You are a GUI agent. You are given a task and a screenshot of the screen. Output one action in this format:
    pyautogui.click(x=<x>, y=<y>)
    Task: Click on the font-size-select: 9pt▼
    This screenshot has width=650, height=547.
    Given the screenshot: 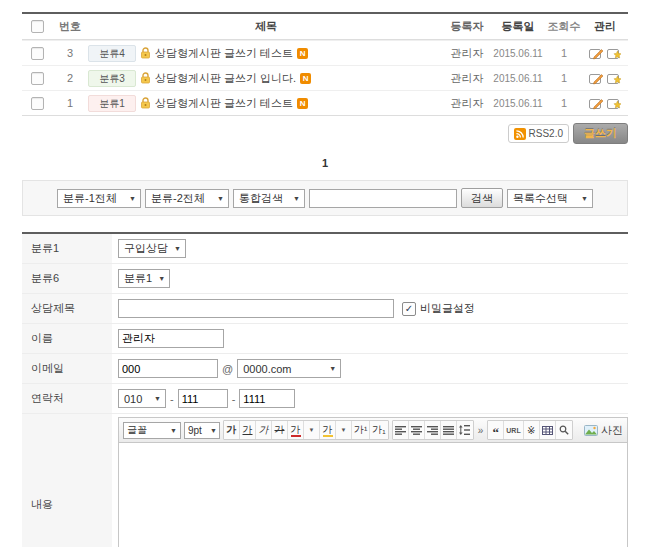 What is the action you would take?
    pyautogui.click(x=202, y=430)
    